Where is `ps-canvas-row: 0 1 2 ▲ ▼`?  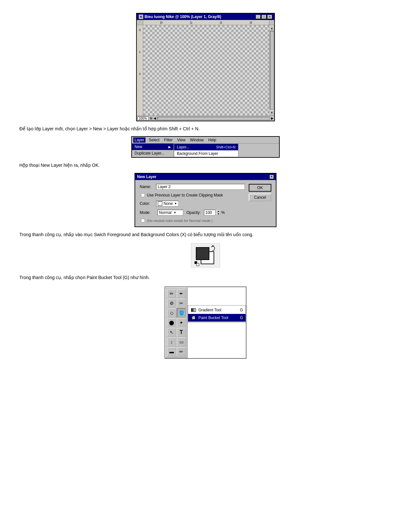
ps-canvas-row: 0 1 2 ▲ ▼ is located at coordinates (206, 70).